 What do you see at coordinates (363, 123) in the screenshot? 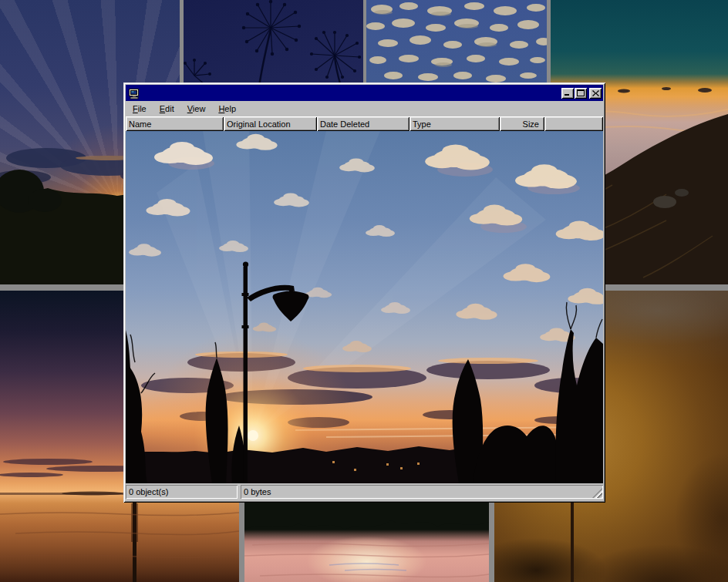
I see `column-header-date-deleted: Date Deleted` at bounding box center [363, 123].